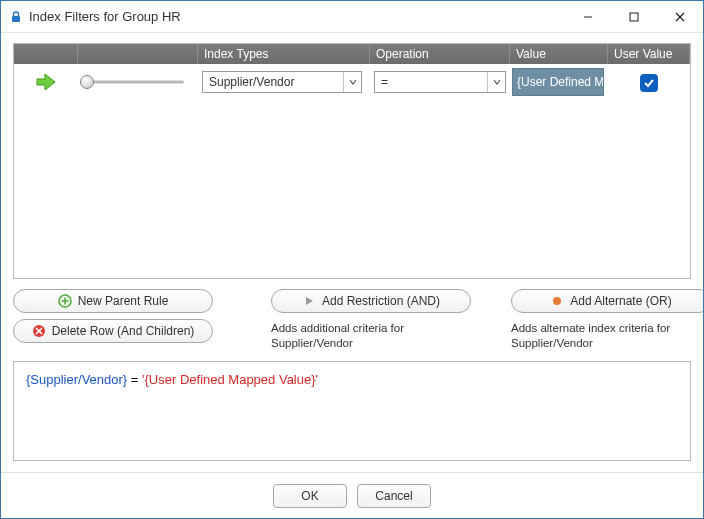 Image resolution: width=704 pixels, height=519 pixels. Describe the element at coordinates (46, 82) in the screenshot. I see `current-row-arrow-icon` at that location.